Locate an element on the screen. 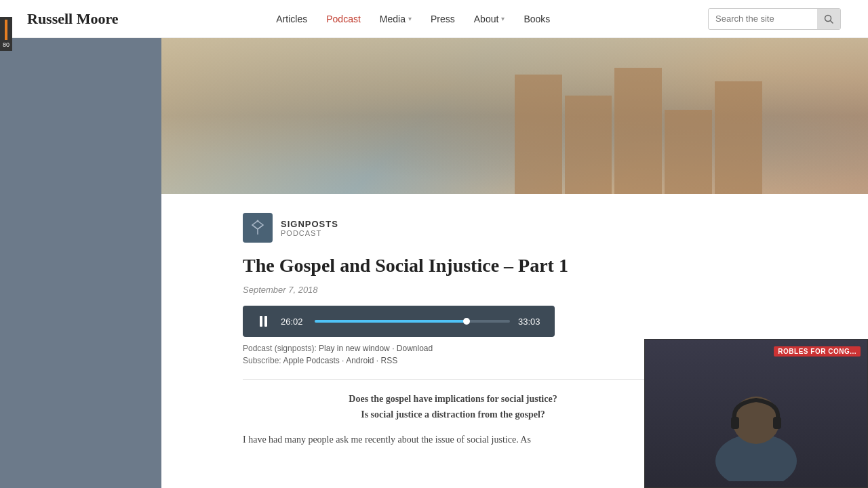 This screenshot has height=488, width=868. indicator-bar is located at coordinates (6, 30).